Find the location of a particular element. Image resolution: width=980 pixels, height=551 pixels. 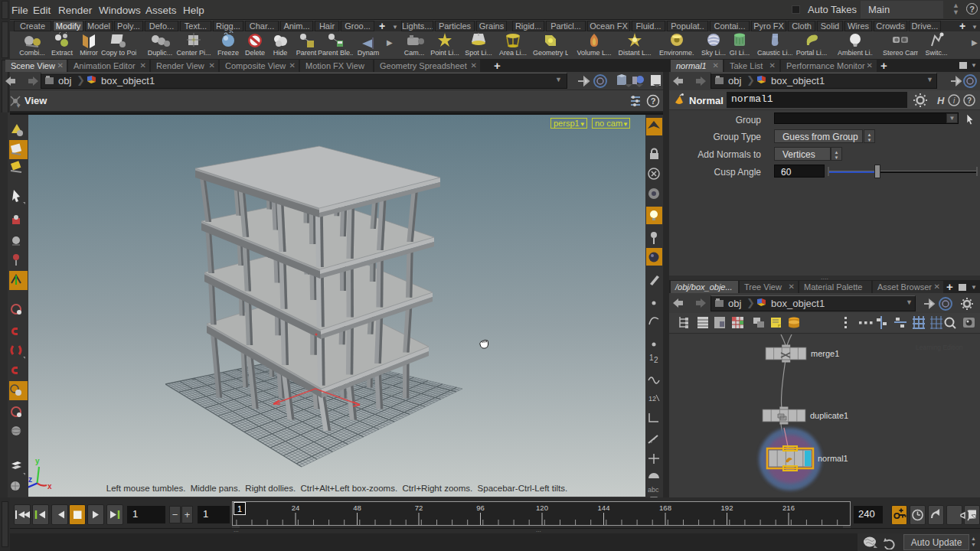

svg-text: 96 is located at coordinates (481, 508).